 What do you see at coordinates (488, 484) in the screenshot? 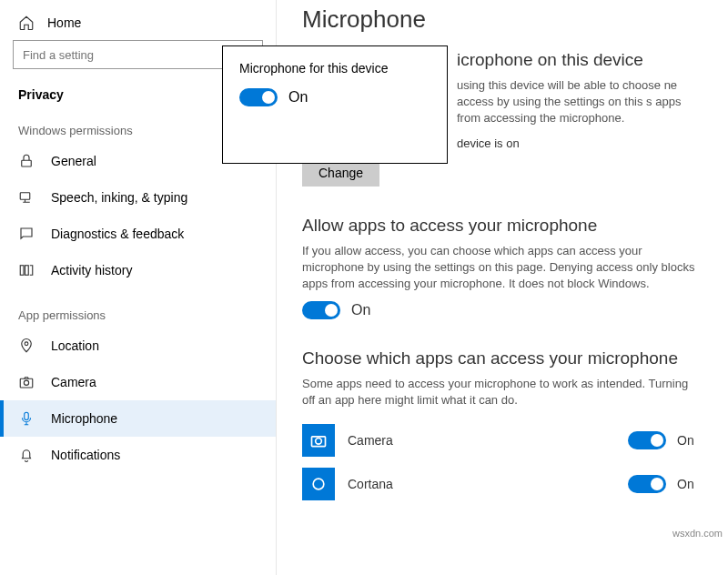
I see `app-name: Cortana` at bounding box center [488, 484].